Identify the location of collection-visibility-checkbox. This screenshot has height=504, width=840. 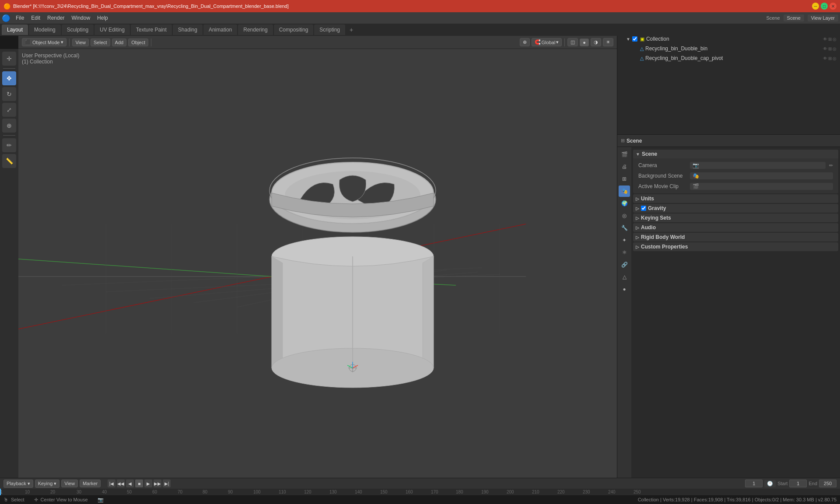
(635, 39).